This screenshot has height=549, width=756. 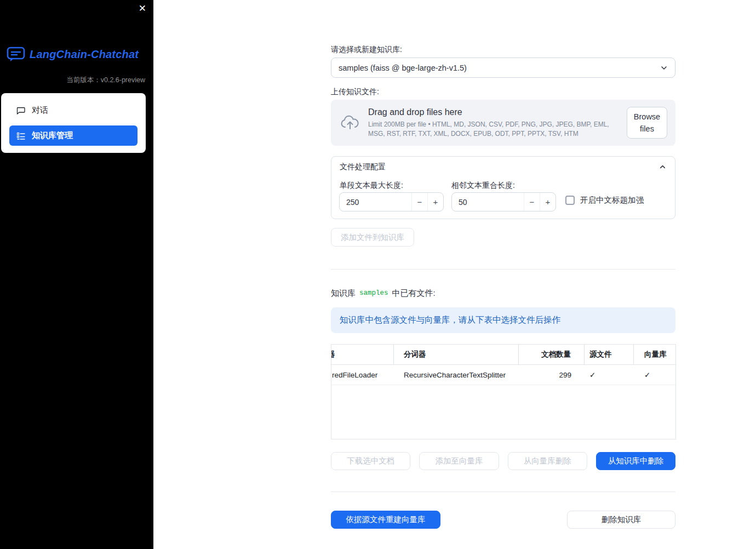 What do you see at coordinates (40, 111) in the screenshot?
I see `menu-item-label: 对话` at bounding box center [40, 111].